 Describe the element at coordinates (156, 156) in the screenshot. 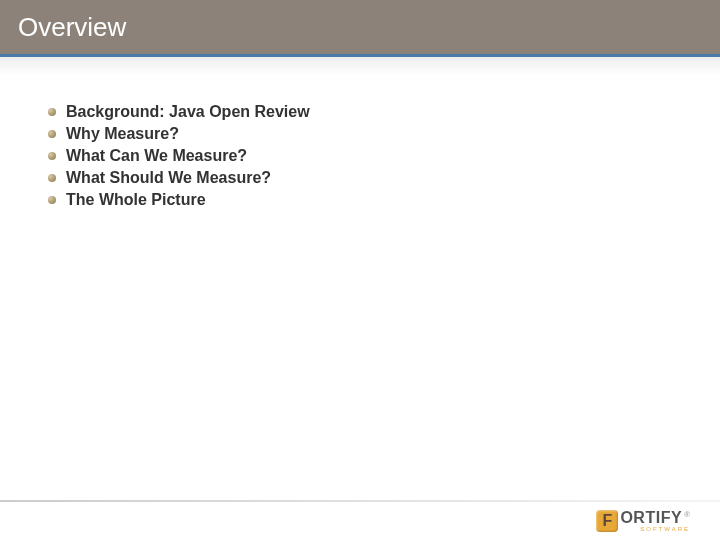

I see `bullet-text: What Can We Measure?` at that location.